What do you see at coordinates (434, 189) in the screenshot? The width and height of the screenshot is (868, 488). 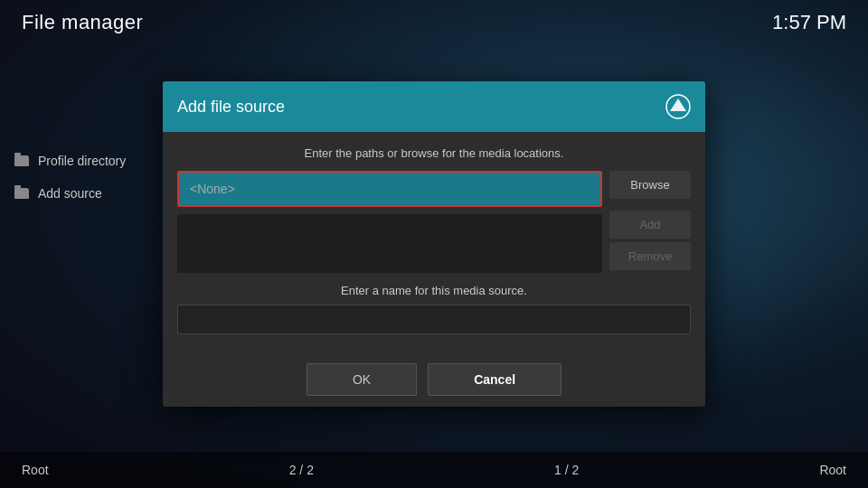 I see `path-row: Browse` at bounding box center [434, 189].